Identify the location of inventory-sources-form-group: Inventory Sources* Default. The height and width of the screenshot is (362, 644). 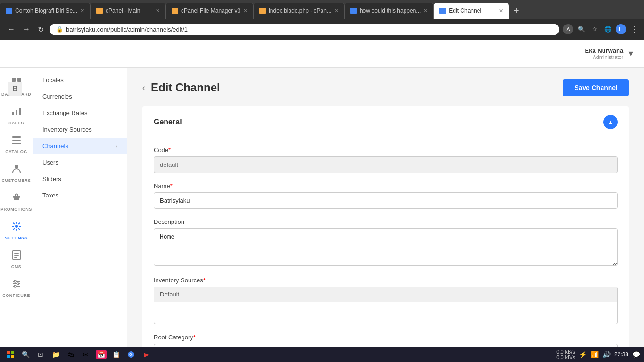
(386, 301).